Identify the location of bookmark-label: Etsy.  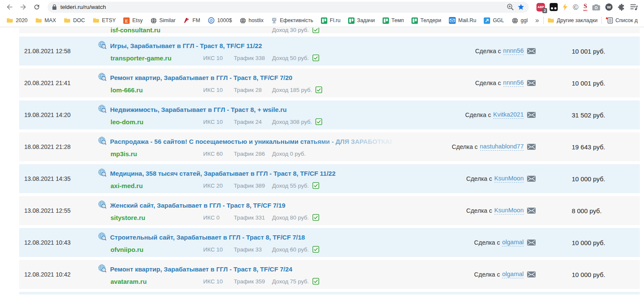
(137, 20).